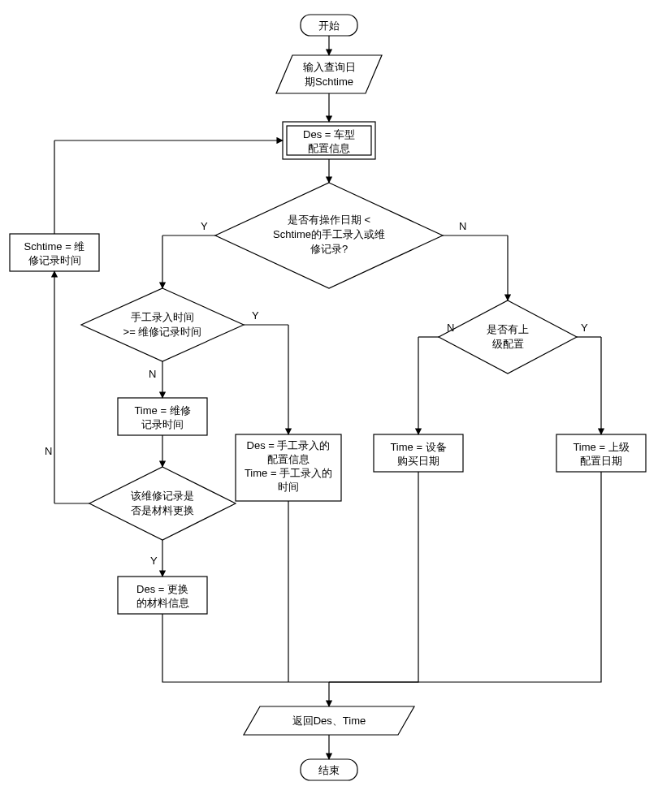  Describe the element at coordinates (49, 451) in the screenshot. I see `d4-n: N` at that location.